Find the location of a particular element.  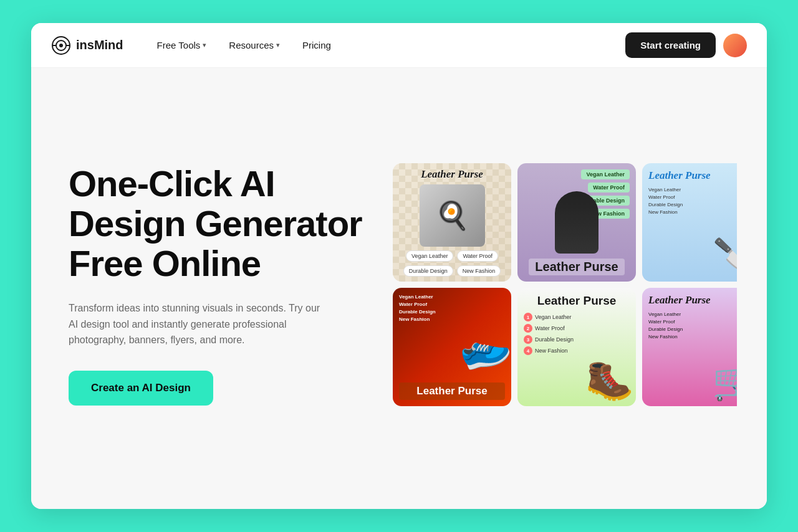

card-1-tags-2: Durable Design New Fashion is located at coordinates (453, 271).